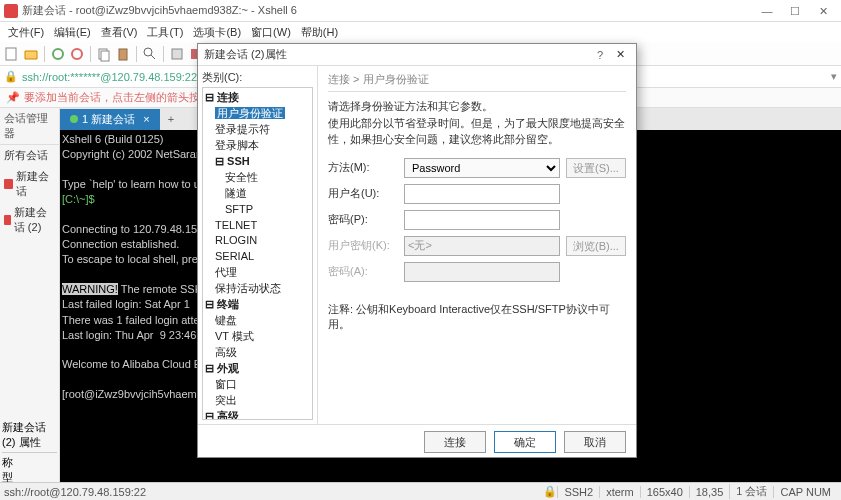 This screenshot has width=841, height=500. What do you see at coordinates (767, 11) in the screenshot?
I see `minimize-button: —` at bounding box center [767, 11].